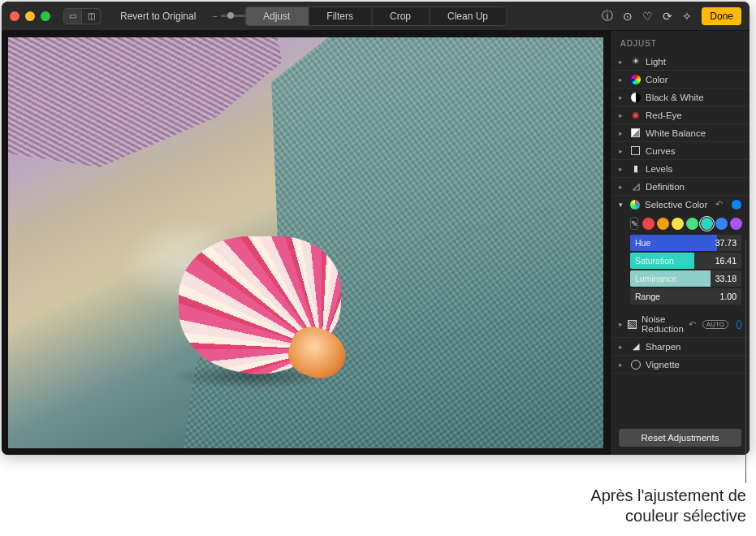 The width and height of the screenshot is (756, 536). What do you see at coordinates (685, 279) in the screenshot?
I see `luminance-slider: Luminance33.18` at bounding box center [685, 279].